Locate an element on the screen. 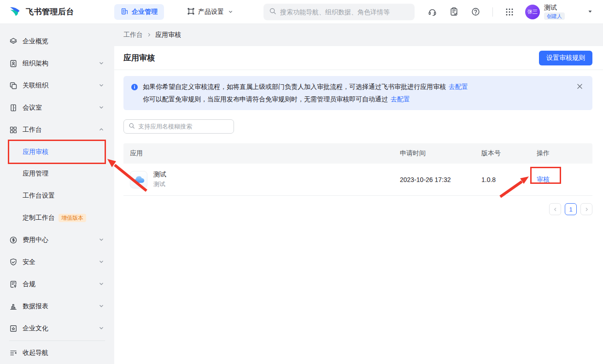 The width and height of the screenshot is (603, 364). account-caret-icon is located at coordinates (590, 12).